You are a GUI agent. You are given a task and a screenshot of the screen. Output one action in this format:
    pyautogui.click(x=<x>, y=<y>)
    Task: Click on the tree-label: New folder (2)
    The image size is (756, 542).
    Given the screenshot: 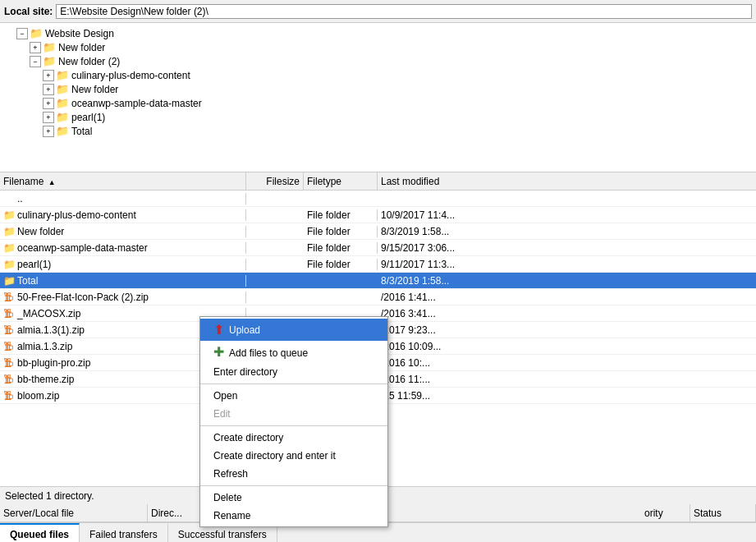 What is the action you would take?
    pyautogui.click(x=89, y=62)
    